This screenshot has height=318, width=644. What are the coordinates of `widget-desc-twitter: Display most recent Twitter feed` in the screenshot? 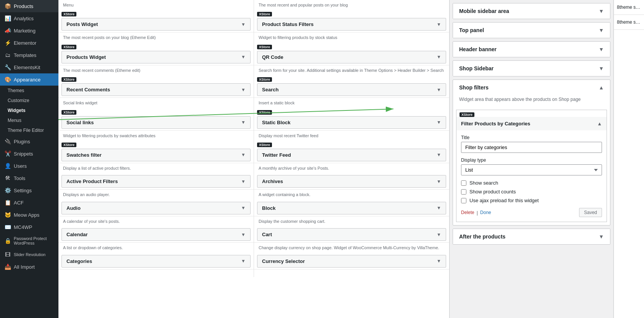 It's located at (351, 136).